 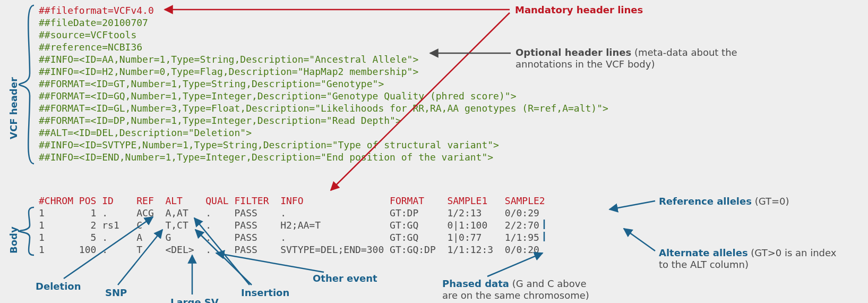 What do you see at coordinates (292, 201) in the screenshot?
I see `column-header-row: #CHROM POS ID REF ALT QUAL FILTER INFO F…` at bounding box center [292, 201].